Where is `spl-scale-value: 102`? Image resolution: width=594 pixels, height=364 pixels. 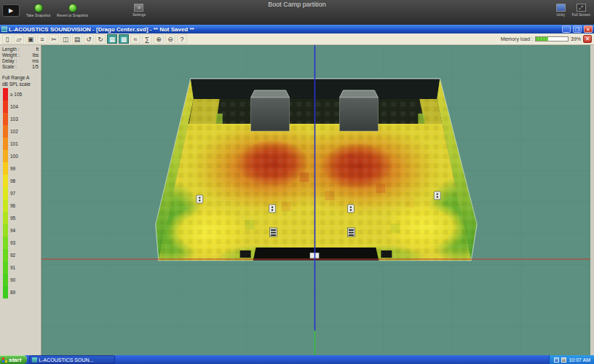 spl-scale-value: 102 is located at coordinates (15, 131).